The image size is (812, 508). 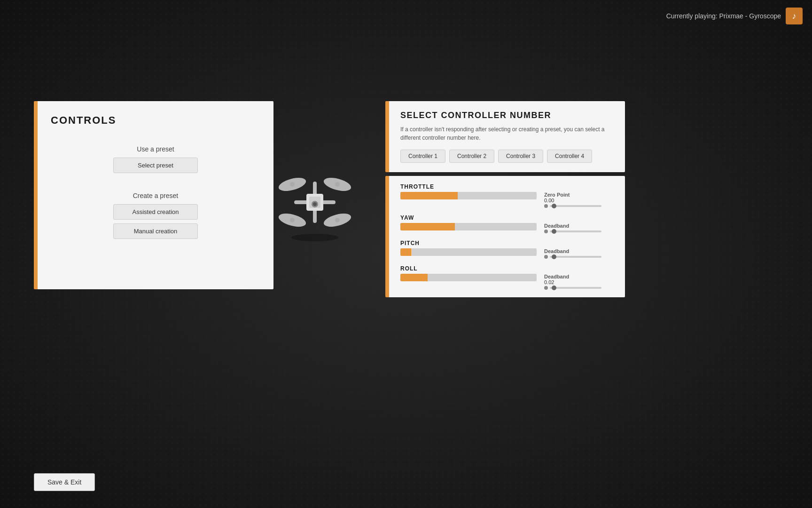 What do you see at coordinates (573, 282) in the screenshot?
I see `roll-control-value: 0.02` at bounding box center [573, 282].